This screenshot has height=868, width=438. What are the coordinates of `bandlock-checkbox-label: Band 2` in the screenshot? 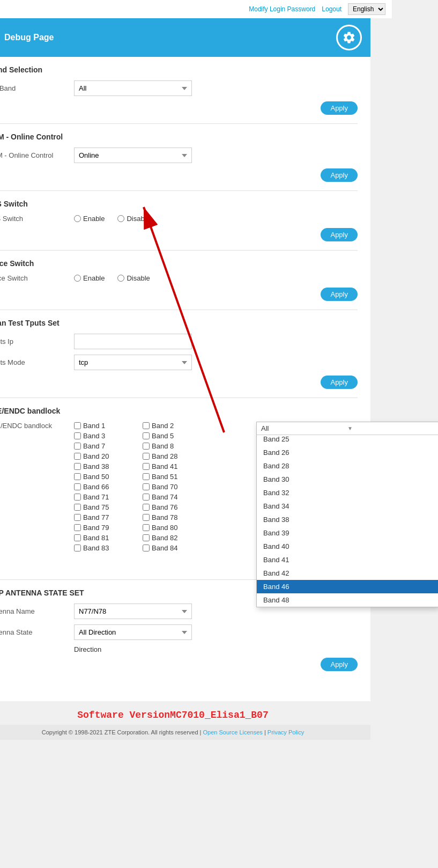 It's located at (175, 426).